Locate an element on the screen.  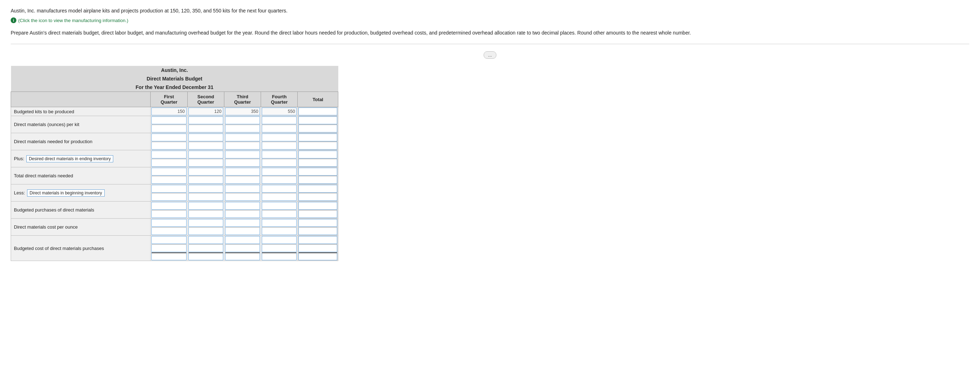
cell-budgeted-cost-col0 is located at coordinates (169, 248).